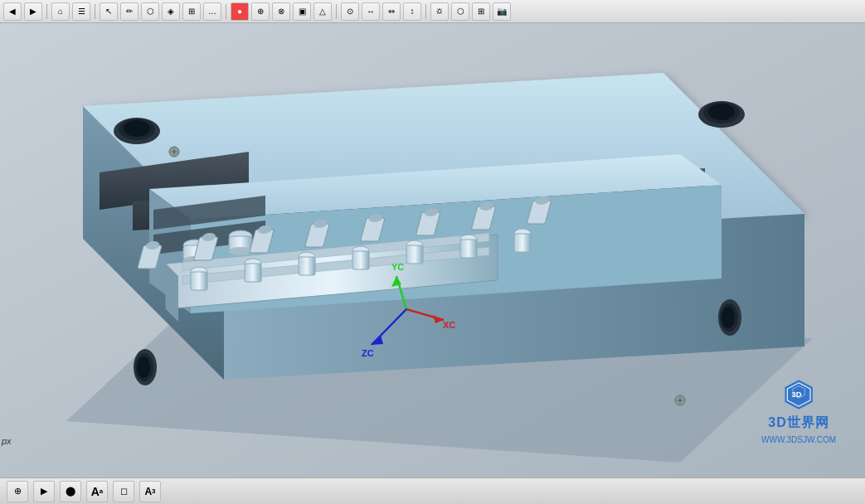 This screenshot has height=504, width=865. What do you see at coordinates (391, 12) in the screenshot?
I see `tool11-btn: ⇔` at bounding box center [391, 12].